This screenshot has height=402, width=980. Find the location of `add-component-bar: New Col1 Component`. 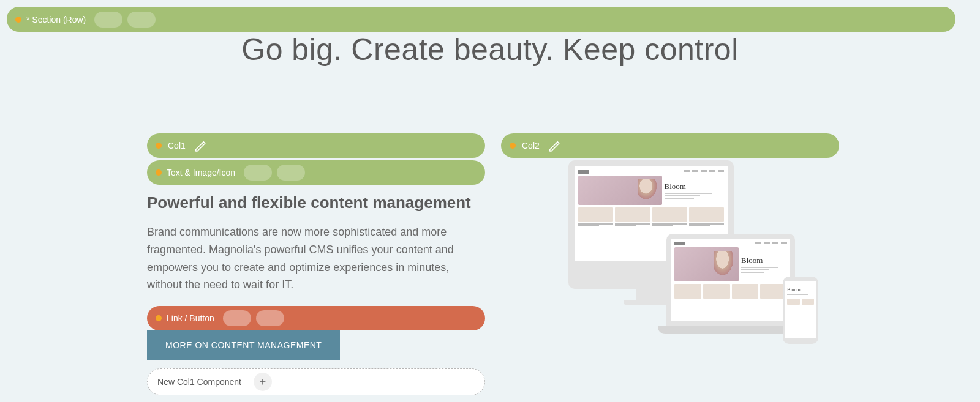

add-component-bar: New Col1 Component is located at coordinates (316, 382).